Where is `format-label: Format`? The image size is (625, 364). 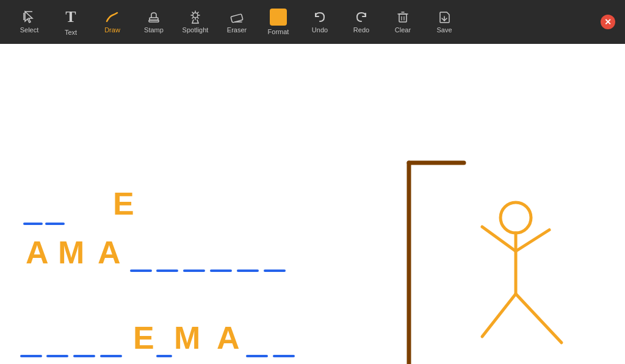 format-label: Format is located at coordinates (278, 32).